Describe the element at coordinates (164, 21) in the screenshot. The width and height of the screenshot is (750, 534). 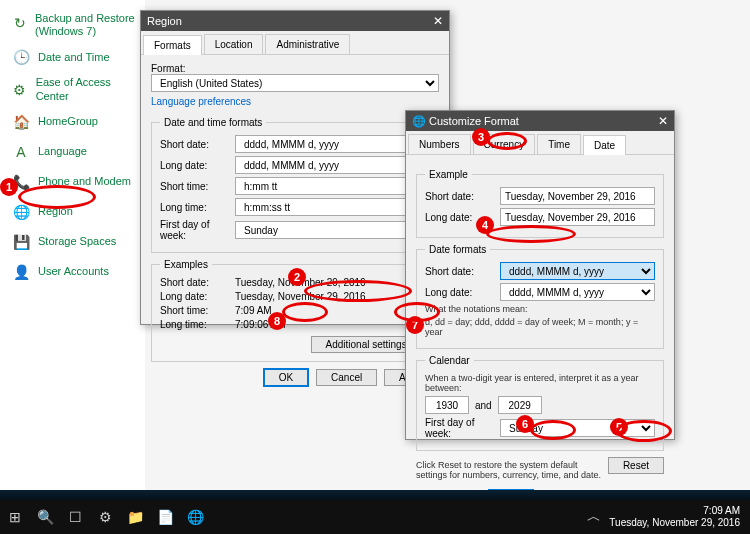
I see `dialog-title: Region` at that location.